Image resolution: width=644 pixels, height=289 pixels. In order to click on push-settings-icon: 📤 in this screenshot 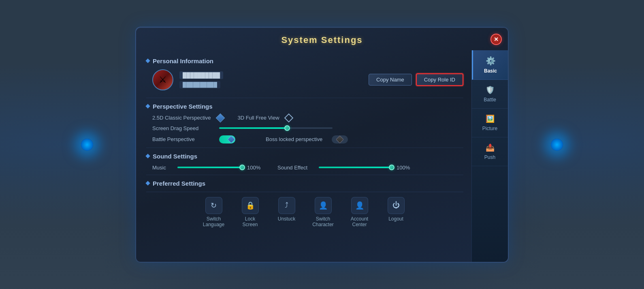, I will do `click(490, 148)`.